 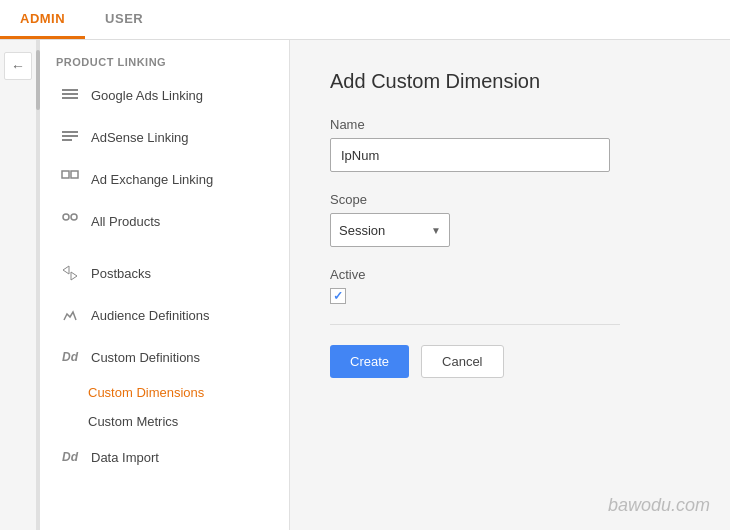 What do you see at coordinates (164, 273) in the screenshot?
I see `sidebar-item-postbacks: Postbacks` at bounding box center [164, 273].